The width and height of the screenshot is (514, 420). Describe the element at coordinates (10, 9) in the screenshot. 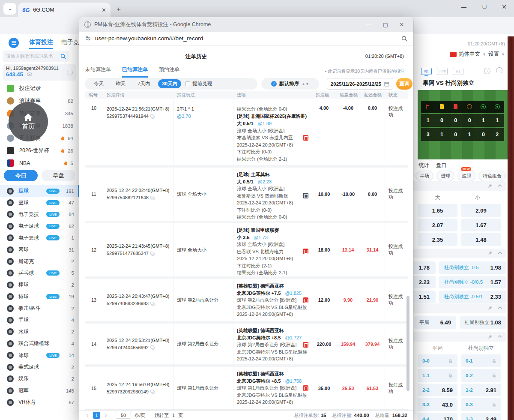

I see `tab-search-chevron-icon: ⌄` at that location.